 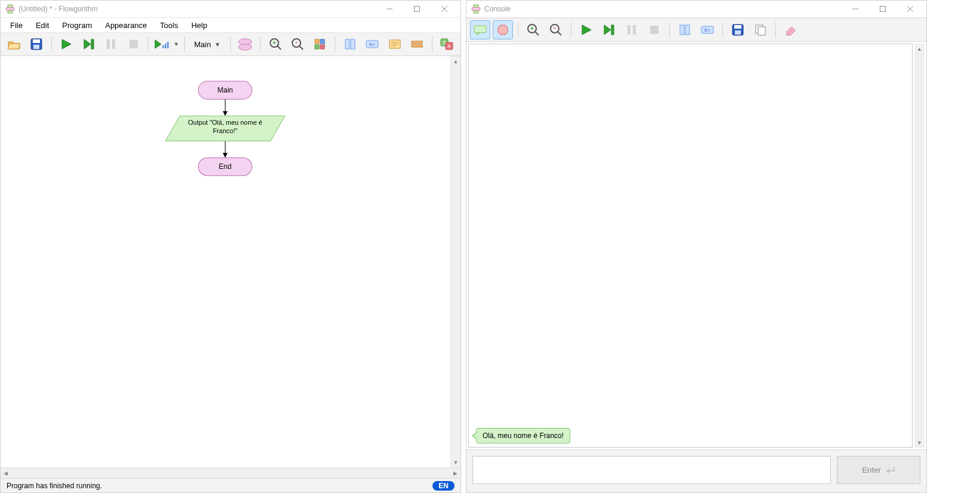 What do you see at coordinates (654, 30) in the screenshot?
I see `stop-icon` at bounding box center [654, 30].